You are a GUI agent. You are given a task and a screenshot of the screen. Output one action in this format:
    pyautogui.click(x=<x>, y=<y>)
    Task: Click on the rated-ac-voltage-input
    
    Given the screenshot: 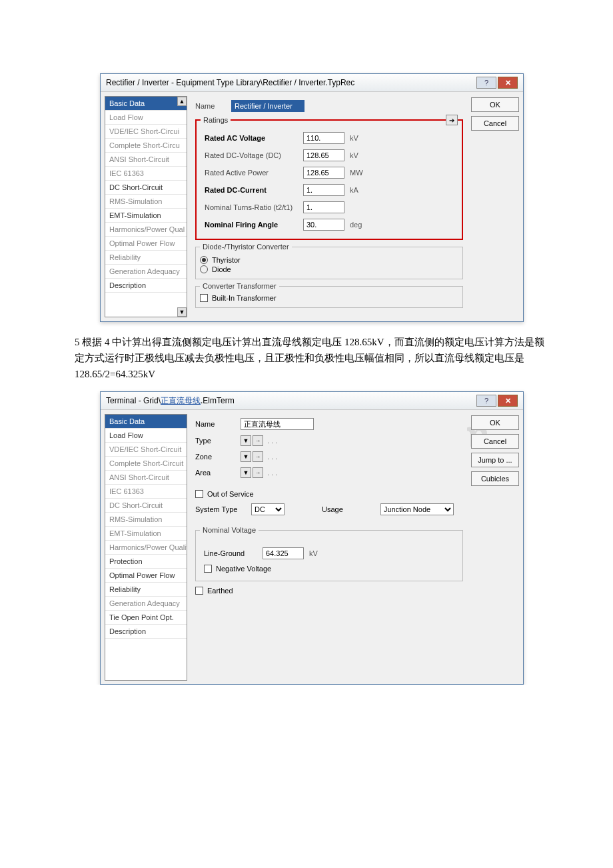 What is the action you would take?
    pyautogui.click(x=324, y=138)
    